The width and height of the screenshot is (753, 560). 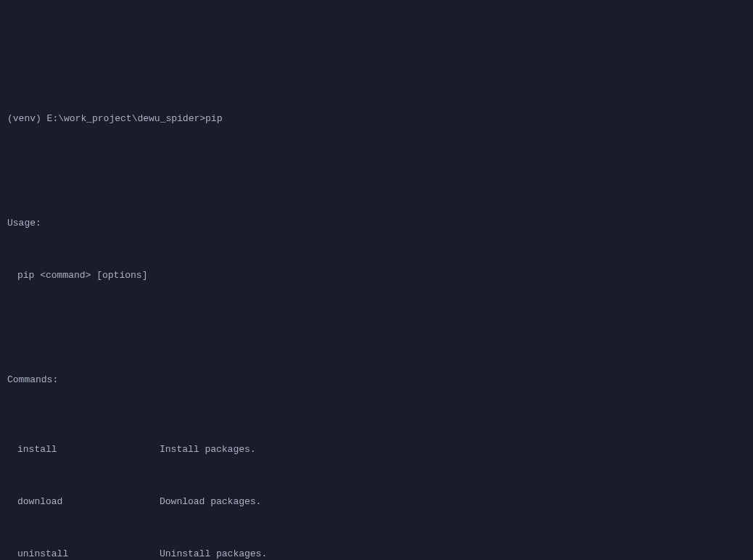 I want to click on command-name: uninstall, so click(x=83, y=553).